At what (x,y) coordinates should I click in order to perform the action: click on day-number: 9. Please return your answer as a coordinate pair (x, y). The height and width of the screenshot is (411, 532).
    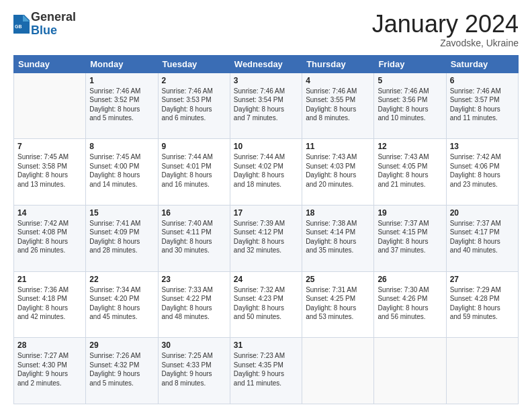
    Looking at the image, I should click on (194, 146).